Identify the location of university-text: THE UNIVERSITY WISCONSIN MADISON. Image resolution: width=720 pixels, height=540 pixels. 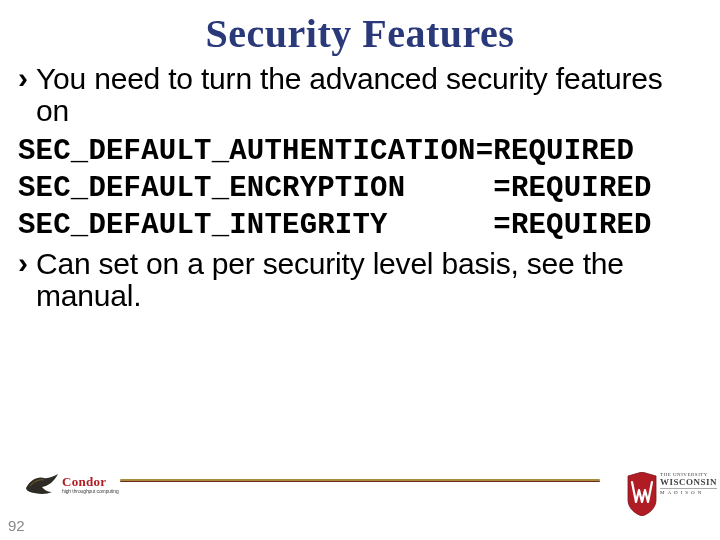
(688, 484).